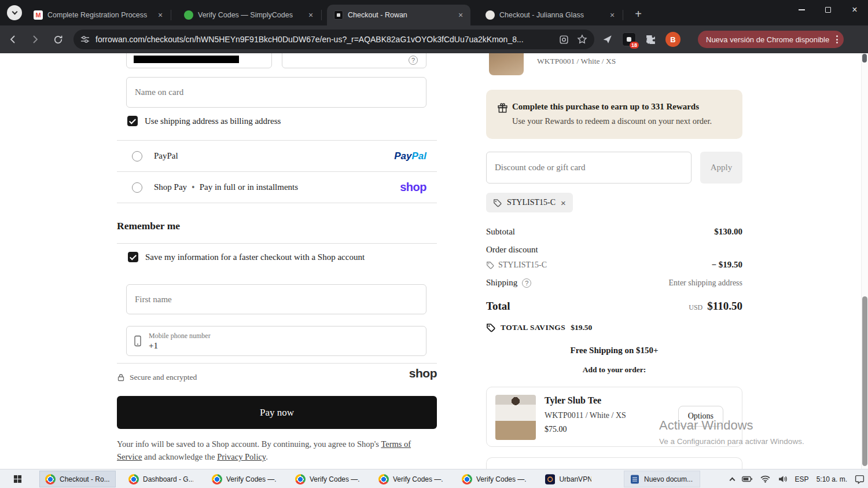  What do you see at coordinates (17, 479) in the screenshot?
I see `start-icon` at bounding box center [17, 479].